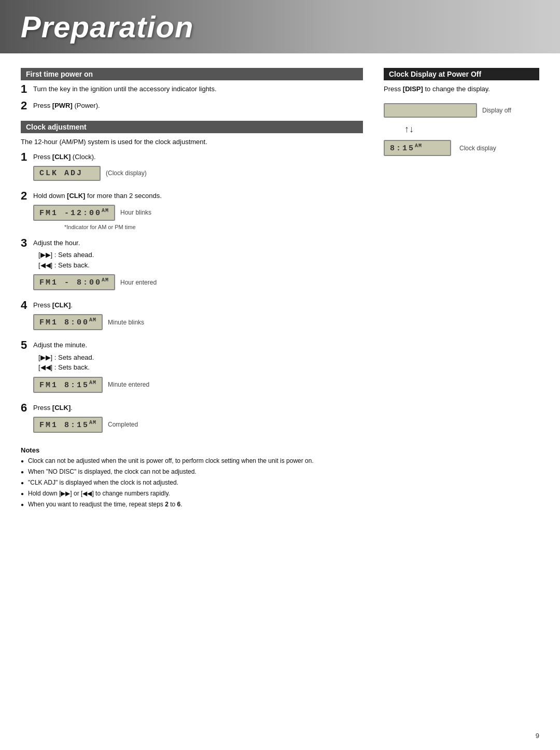  What do you see at coordinates (198, 173) in the screenshot?
I see `step-1-display-row: CLK ADJ (Clock display)` at bounding box center [198, 173].